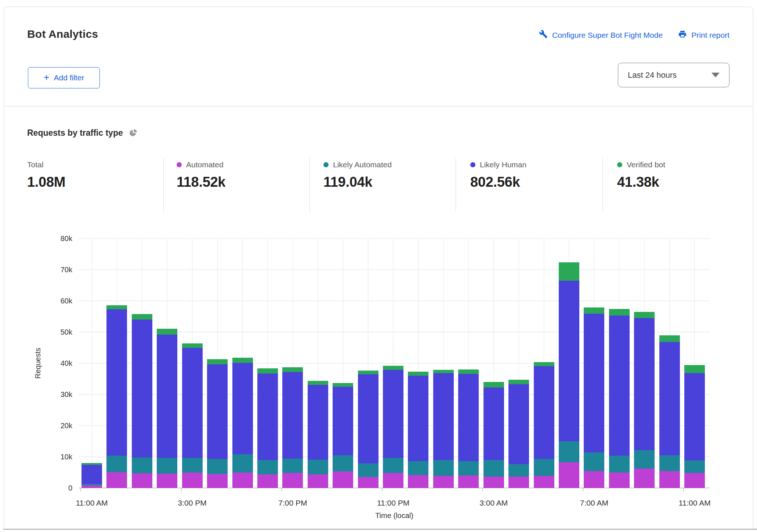 The image size is (757, 532). What do you see at coordinates (601, 35) in the screenshot?
I see `configure-super-bot-fight-mode-link: Configure Super Bot Fight Mode` at bounding box center [601, 35].